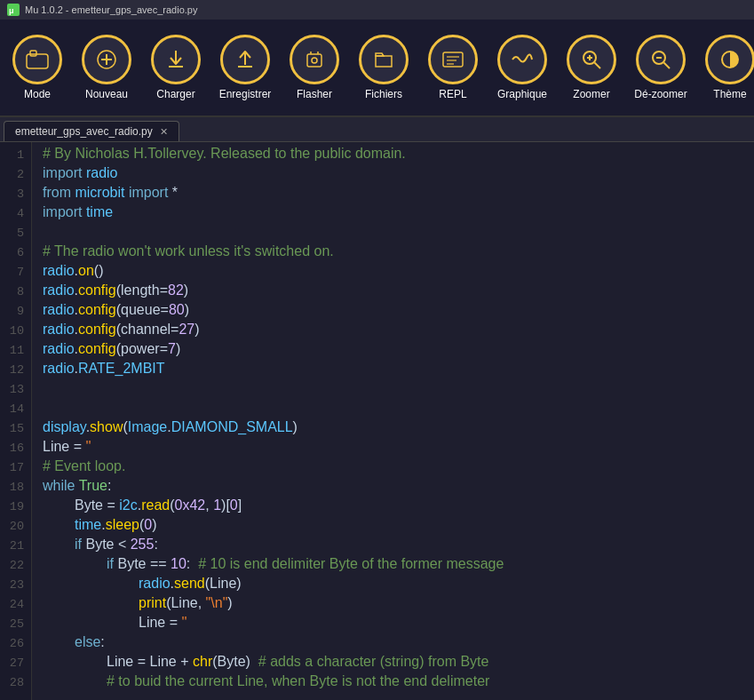  I want to click on fichiers-icon, so click(384, 60).